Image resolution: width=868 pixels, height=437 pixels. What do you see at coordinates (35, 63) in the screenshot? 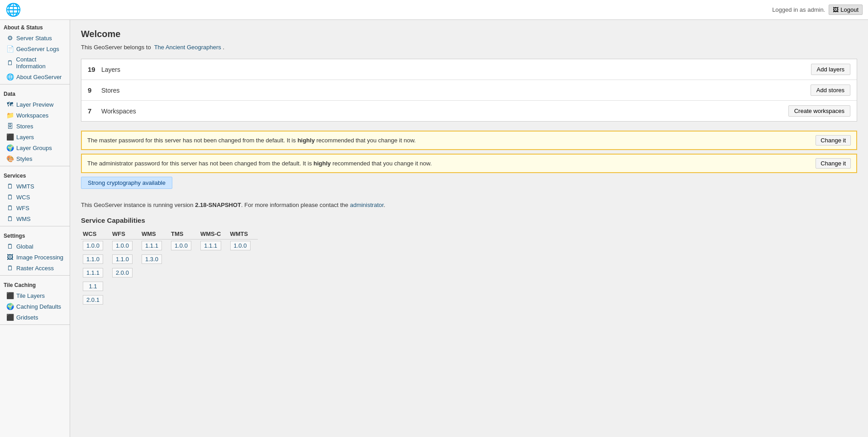
I see `sidebar-item-contact-information: 🗒Contact Information` at bounding box center [35, 63].